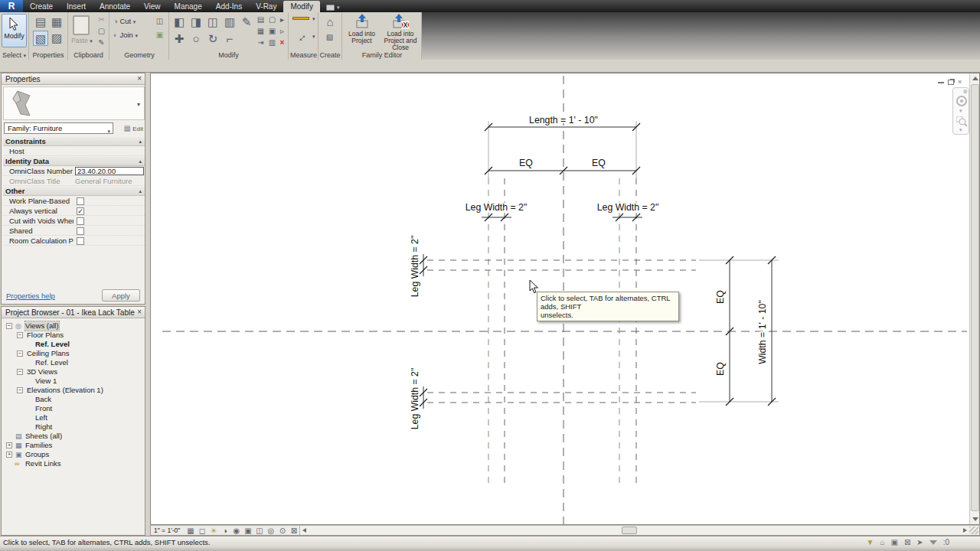 The height and width of the screenshot is (551, 980). Describe the element at coordinates (260, 31) in the screenshot. I see `trim-extend-icon: ▦` at that location.